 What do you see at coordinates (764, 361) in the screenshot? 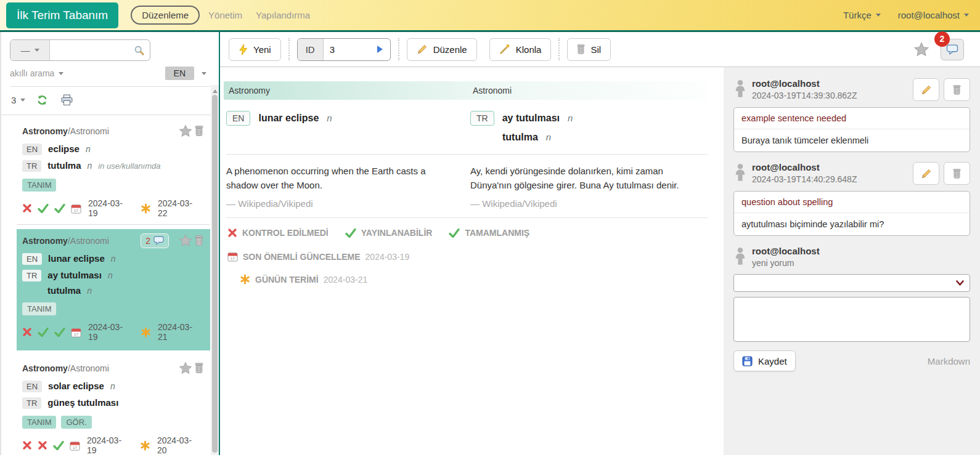
I see `save-comment-button: Kaydet` at bounding box center [764, 361].